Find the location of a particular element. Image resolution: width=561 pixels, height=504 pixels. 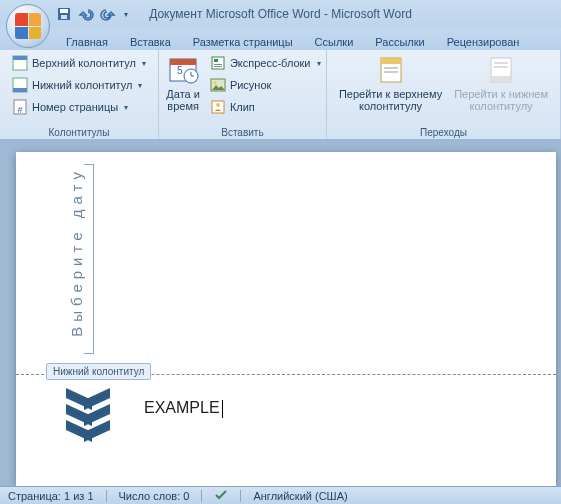

footer-section-tab: Нижний колонтитул is located at coordinates (98, 372).